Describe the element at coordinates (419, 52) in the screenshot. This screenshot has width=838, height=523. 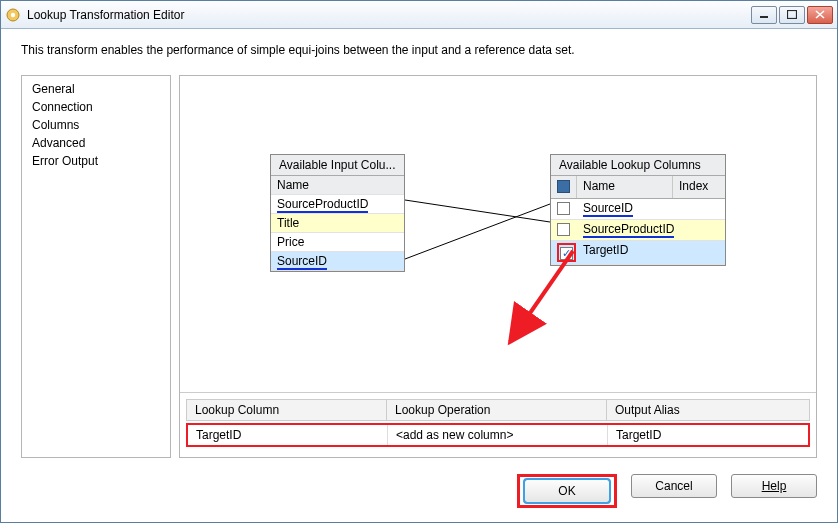
I see `description-text: This transform enables the performance o…` at that location.